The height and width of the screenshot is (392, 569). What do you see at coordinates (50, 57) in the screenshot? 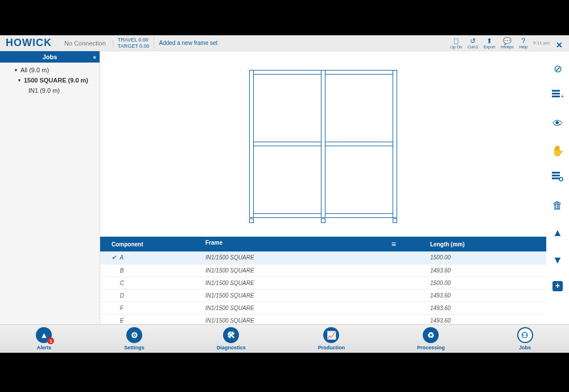
I see `sidebar-title: Jobs` at bounding box center [50, 57].